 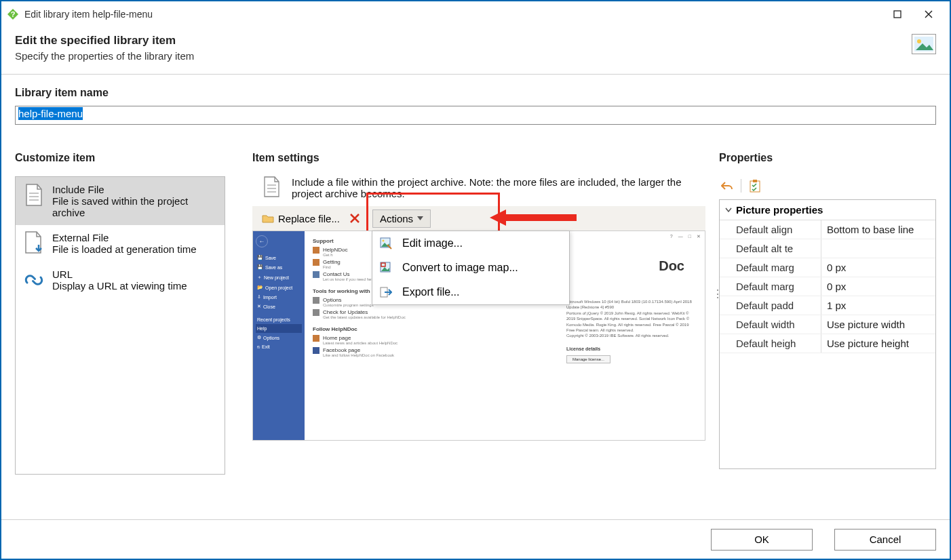 I want to click on picture-icon, so click(x=924, y=44).